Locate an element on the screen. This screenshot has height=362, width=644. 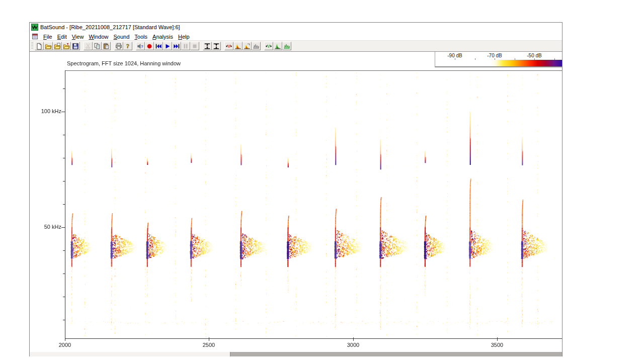
amplitude-zoom-out-button is located at coordinates (216, 46).